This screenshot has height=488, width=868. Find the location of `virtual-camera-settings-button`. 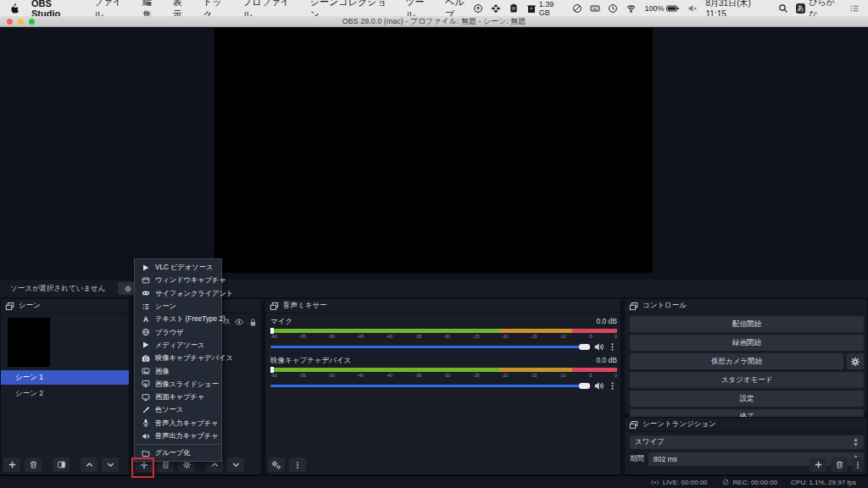

virtual-camera-settings-button is located at coordinates (855, 361).